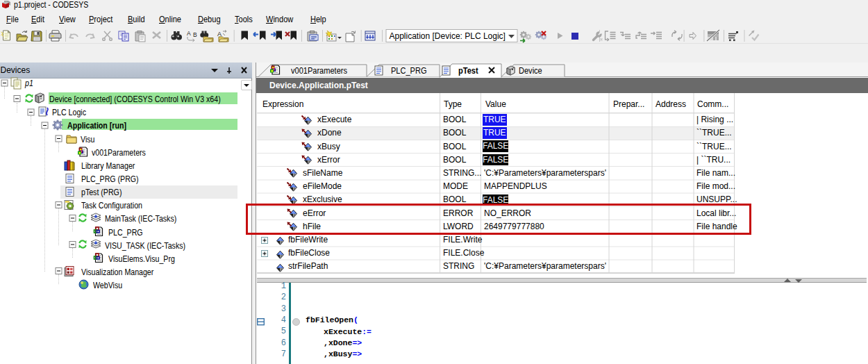 This screenshot has height=364, width=868. I want to click on svg-text: A, so click(189, 33).